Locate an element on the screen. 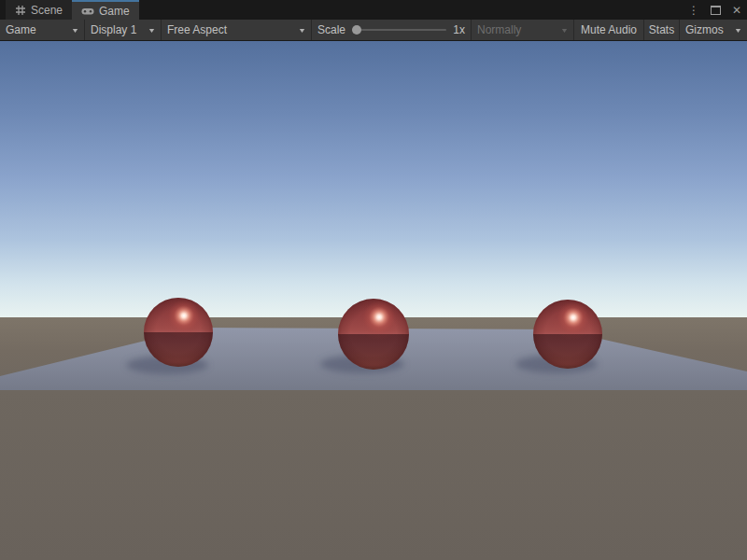 The width and height of the screenshot is (747, 560). aspect-ratio-dropdown: Free Aspect ▼ is located at coordinates (237, 30).